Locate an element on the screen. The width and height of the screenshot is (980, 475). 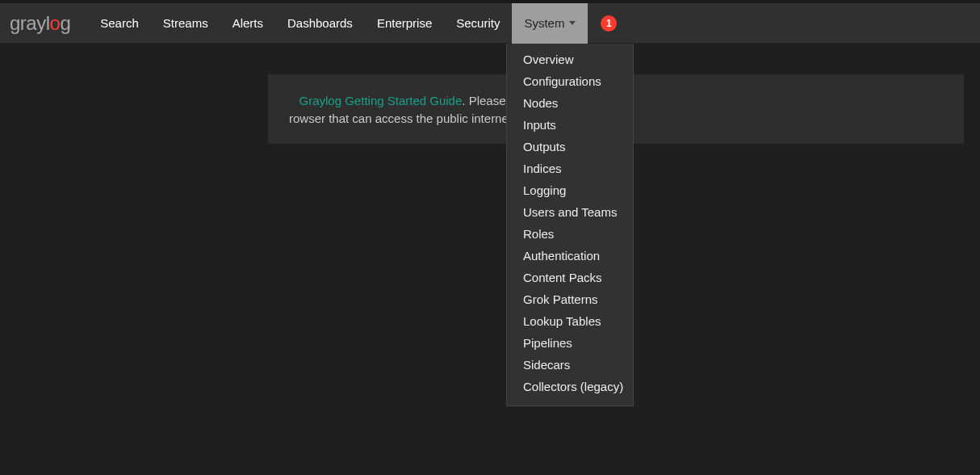
menu-users-teams: Users and Teams is located at coordinates (570, 212).